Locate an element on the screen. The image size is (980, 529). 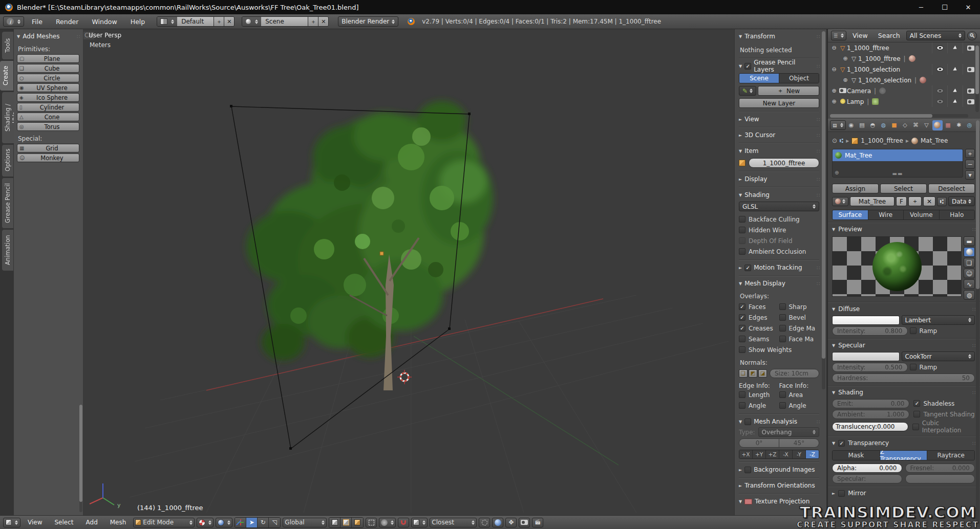
mask-button: Mask is located at coordinates (856, 455).